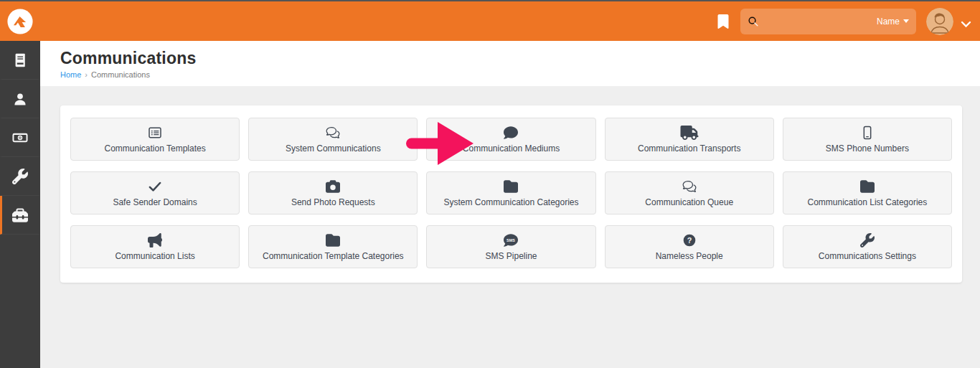 Image resolution: width=980 pixels, height=368 pixels. What do you see at coordinates (511, 240) in the screenshot?
I see `sms-comment-icon: SMS` at bounding box center [511, 240].